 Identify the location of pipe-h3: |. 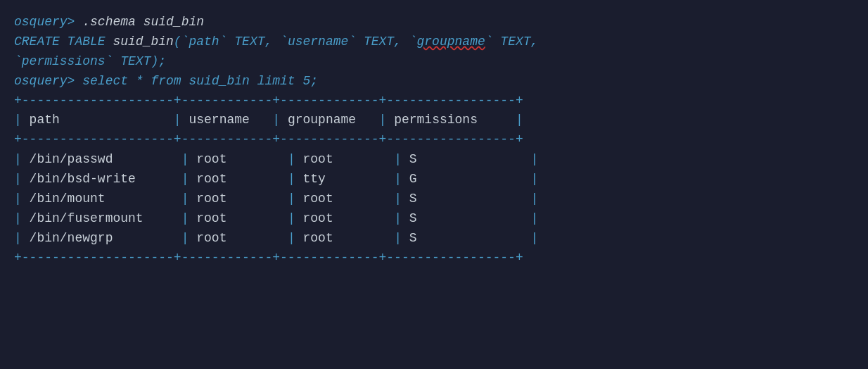
(280, 120).